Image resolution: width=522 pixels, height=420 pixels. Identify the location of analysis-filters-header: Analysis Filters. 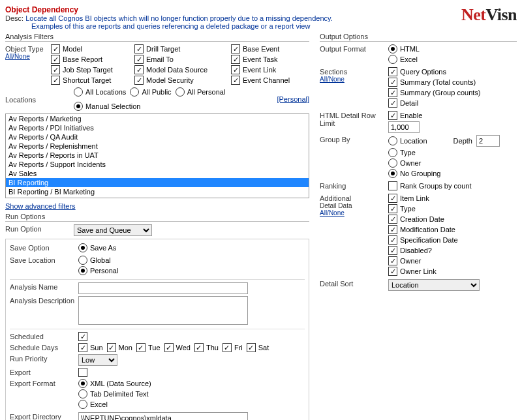
(157, 37).